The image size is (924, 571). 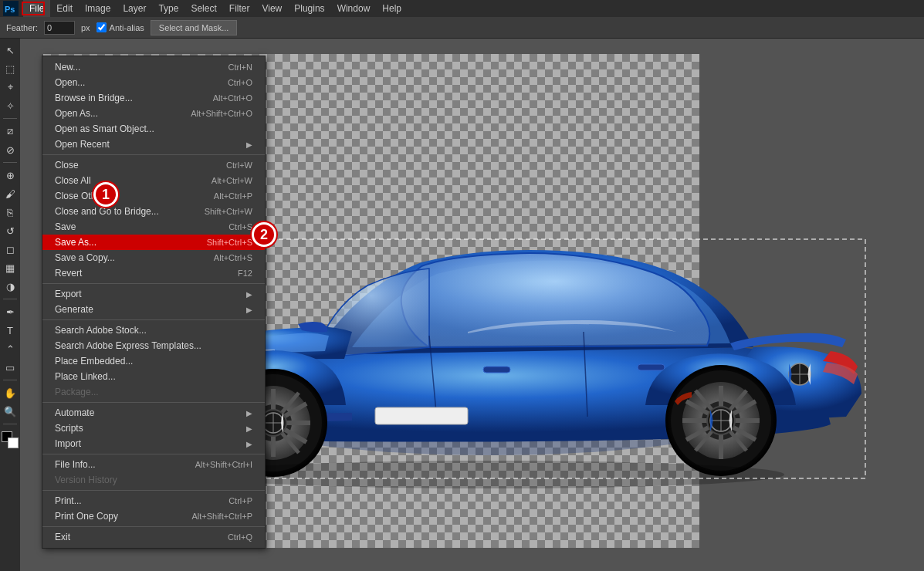 What do you see at coordinates (127, 28) in the screenshot?
I see `anti-alias-label: Anti-alias` at bounding box center [127, 28].